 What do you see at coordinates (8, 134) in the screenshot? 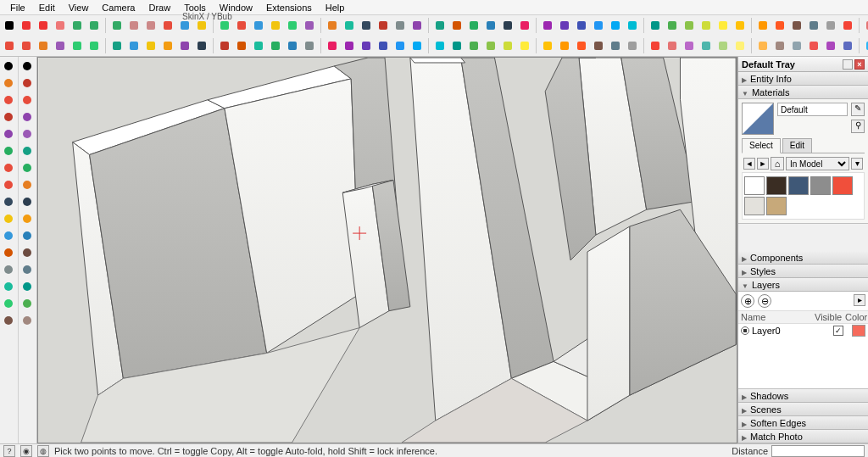
I see `shapes-icon` at bounding box center [8, 134].